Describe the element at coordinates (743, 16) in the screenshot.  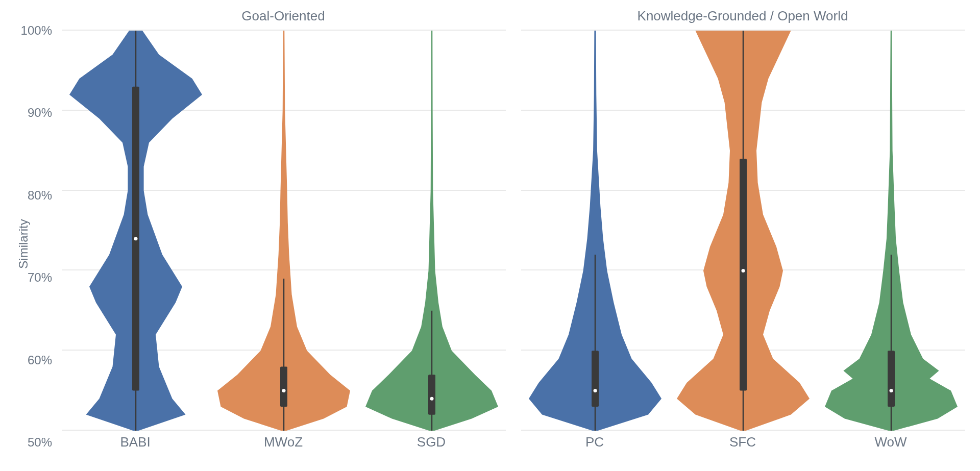
I see `panel-title: Knowledge-Grounded / Open World` at that location.